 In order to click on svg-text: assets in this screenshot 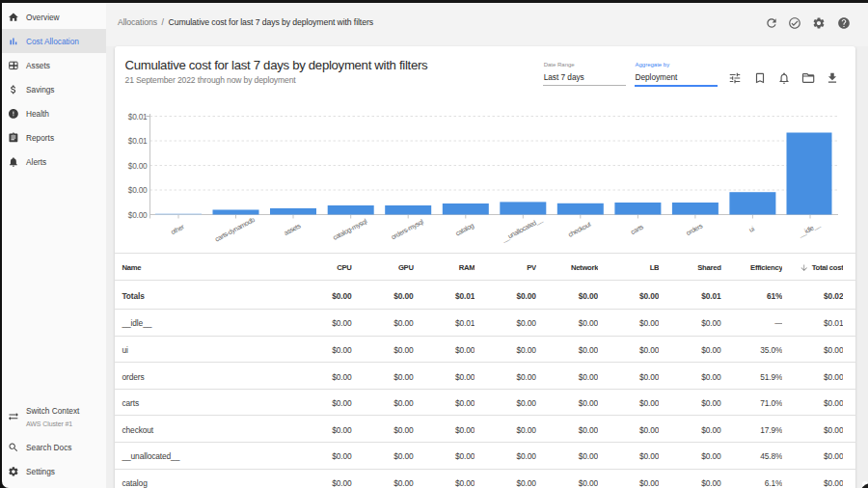, I will do `click(292, 230)`.